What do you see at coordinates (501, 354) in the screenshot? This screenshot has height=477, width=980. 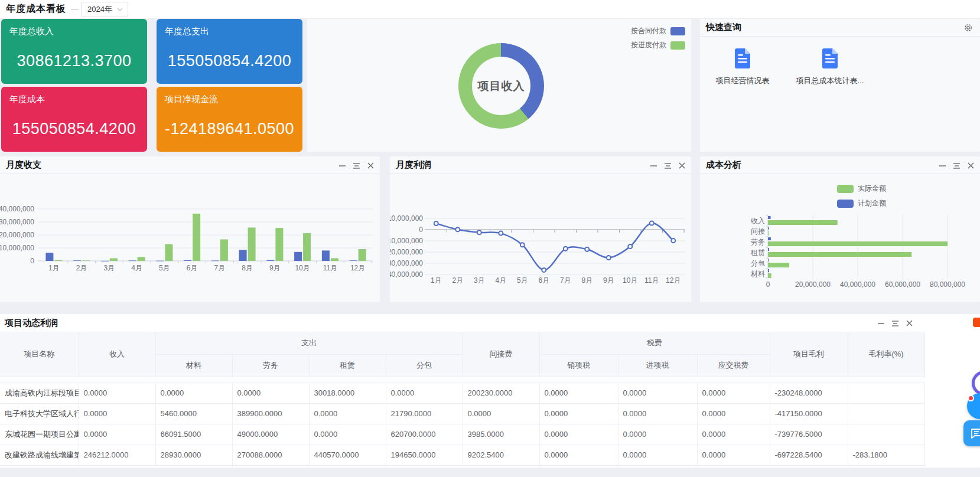 I see `col-indirect: 间接费` at bounding box center [501, 354].